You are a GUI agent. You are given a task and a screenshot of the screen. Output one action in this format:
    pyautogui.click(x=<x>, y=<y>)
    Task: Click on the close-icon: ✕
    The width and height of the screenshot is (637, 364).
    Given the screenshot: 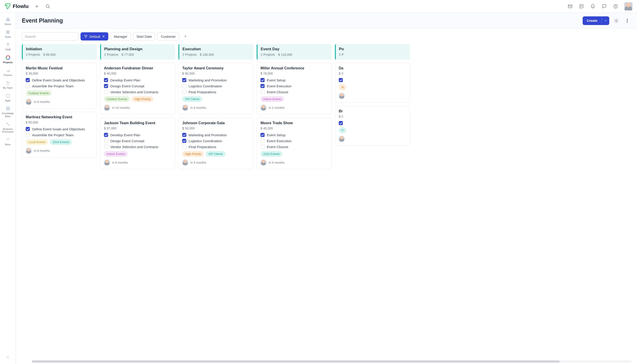 What is the action you would take?
    pyautogui.click(x=104, y=36)
    